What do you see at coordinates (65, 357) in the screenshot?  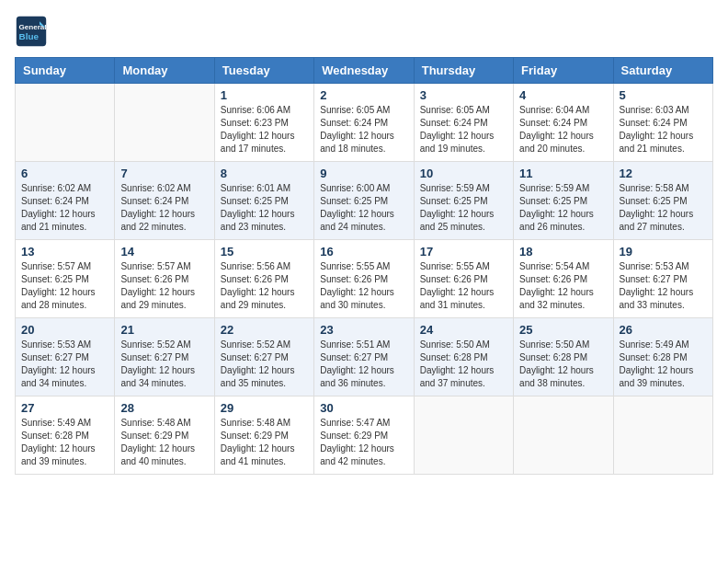 I see `calendar-cell: 20Sunrise: 5:53 AM Sunset: 6:27 PM Dayli…` at bounding box center [65, 357].